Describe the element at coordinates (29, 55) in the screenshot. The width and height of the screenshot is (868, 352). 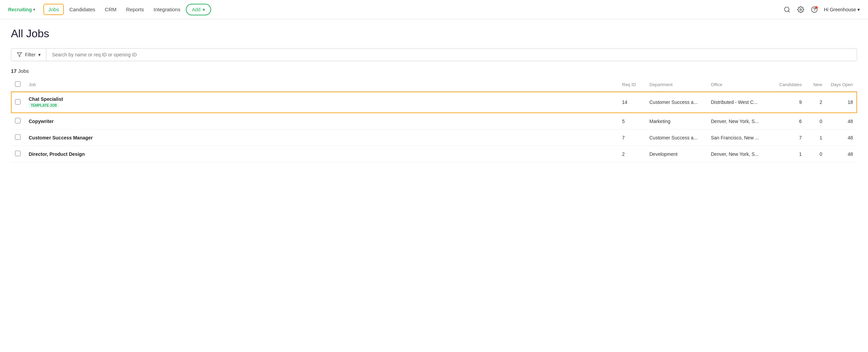
I see `filter-button: Filter ▾` at that location.